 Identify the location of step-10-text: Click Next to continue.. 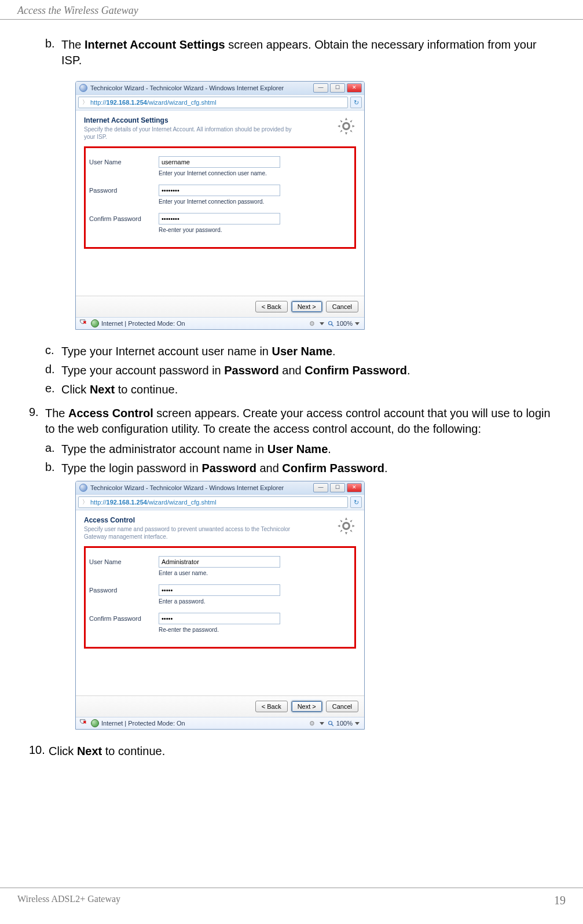
(107, 751).